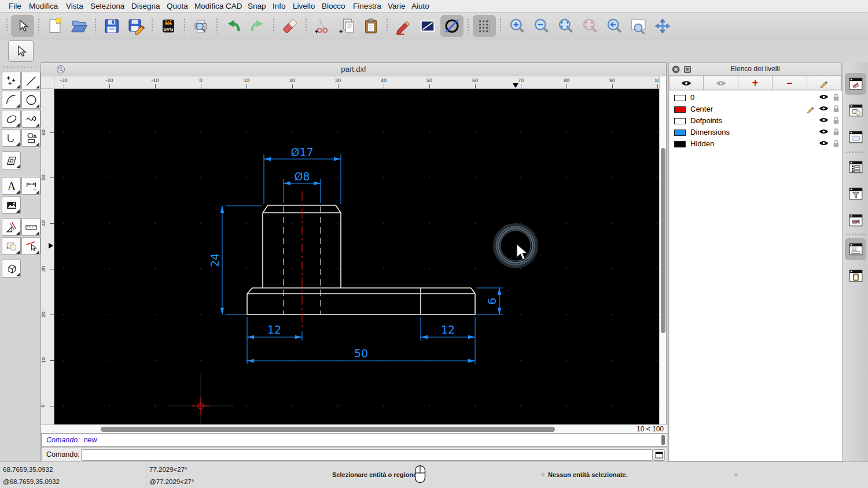 The width and height of the screenshot is (868, 488). What do you see at coordinates (31, 227) in the screenshot?
I see `measure-tool-button` at bounding box center [31, 227].